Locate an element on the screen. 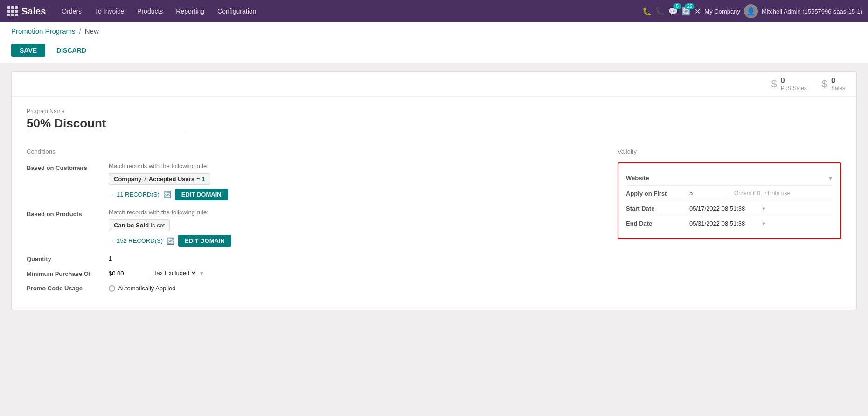 This screenshot has height=416, width=868. quantity-label: Quantity is located at coordinates (64, 259).